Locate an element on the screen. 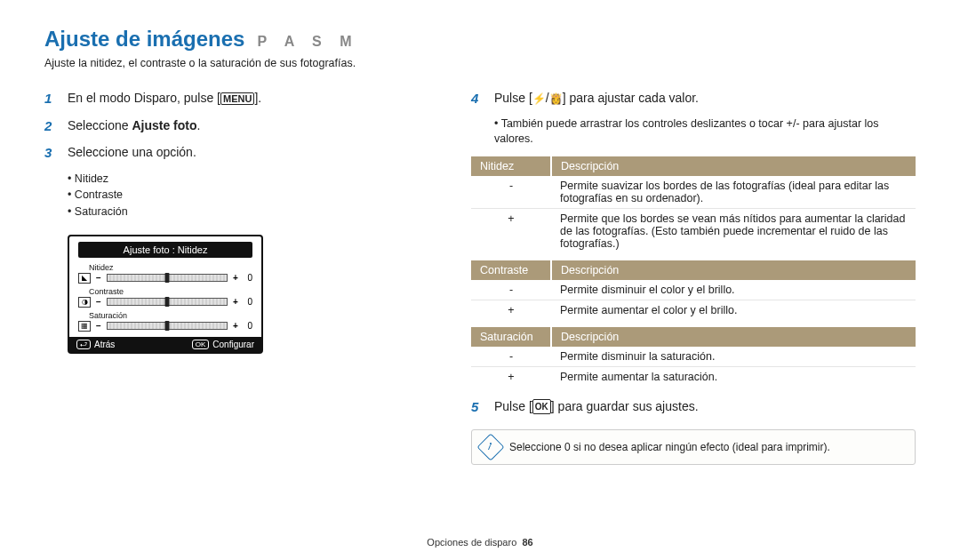 The width and height of the screenshot is (960, 560). step-text: Seleccione una opción. is located at coordinates (243, 153).